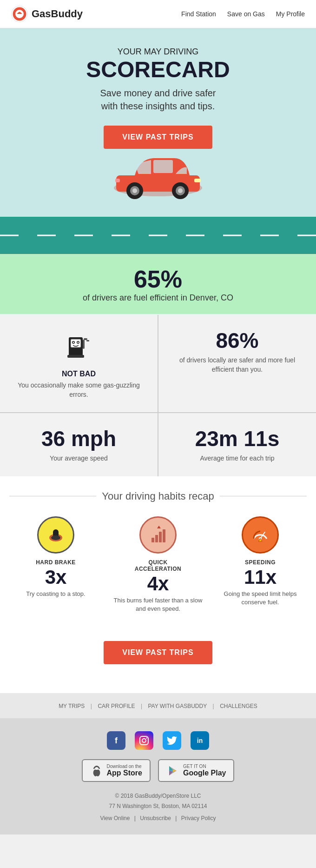 The image size is (316, 868). What do you see at coordinates (56, 577) in the screenshot?
I see `hard-brake-count: 3x` at bounding box center [56, 577].